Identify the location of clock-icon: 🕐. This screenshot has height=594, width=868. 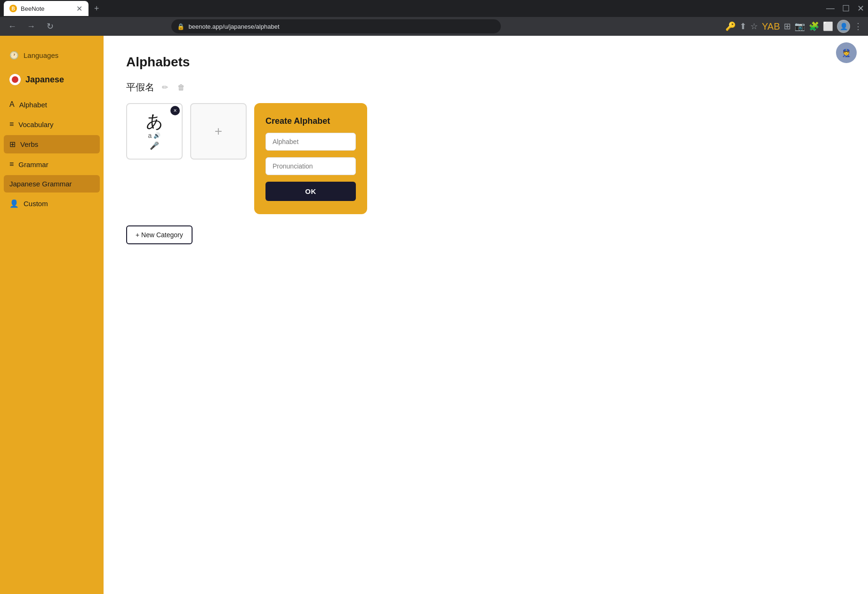
(14, 56).